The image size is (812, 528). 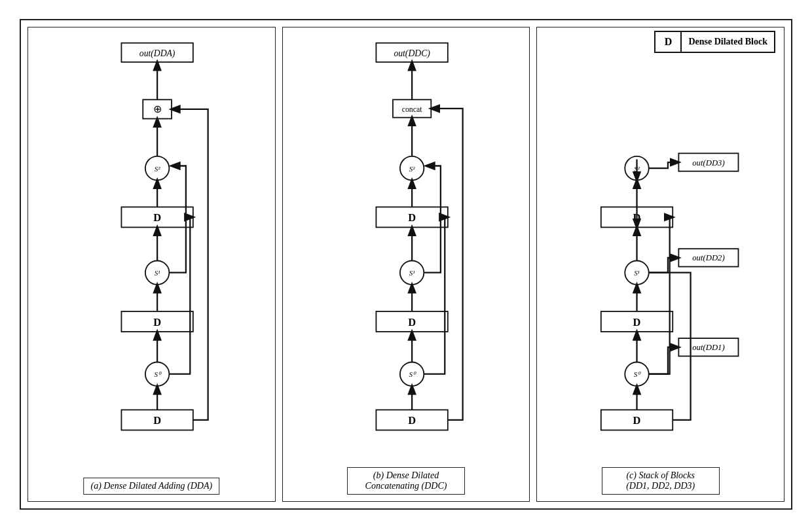 What do you see at coordinates (406, 237) in the screenshot?
I see `diagram-ddc: out(DDC) concat S² D S¹` at bounding box center [406, 237].